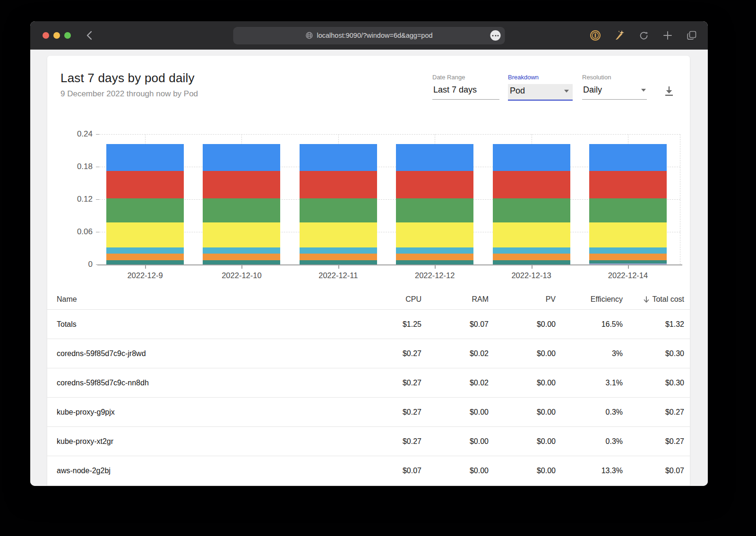 Image resolution: width=756 pixels, height=536 pixels. Describe the element at coordinates (70, 264) in the screenshot. I see `y-axis-tick-label: 0` at that location.